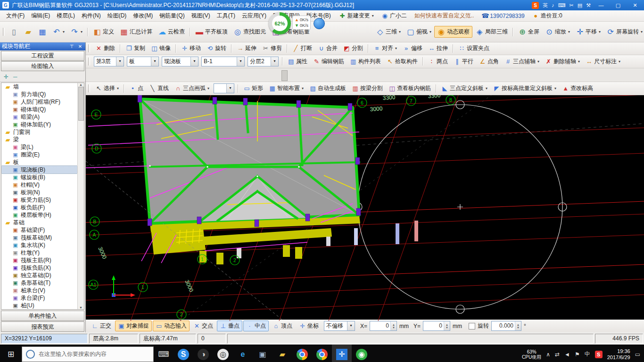  I want to click on single-component-input-button: 单构件输入, so click(42, 316).